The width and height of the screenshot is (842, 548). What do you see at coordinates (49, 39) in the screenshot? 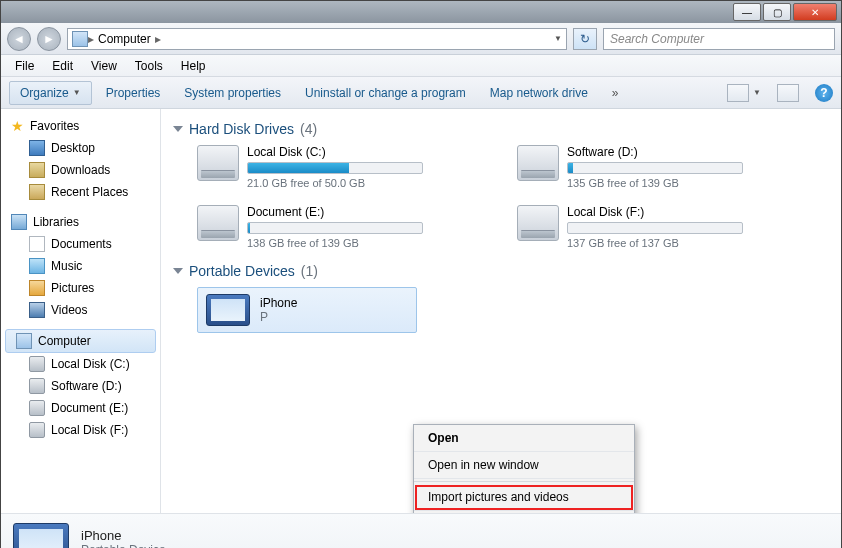
I see `forward-button: ►` at bounding box center [49, 39].